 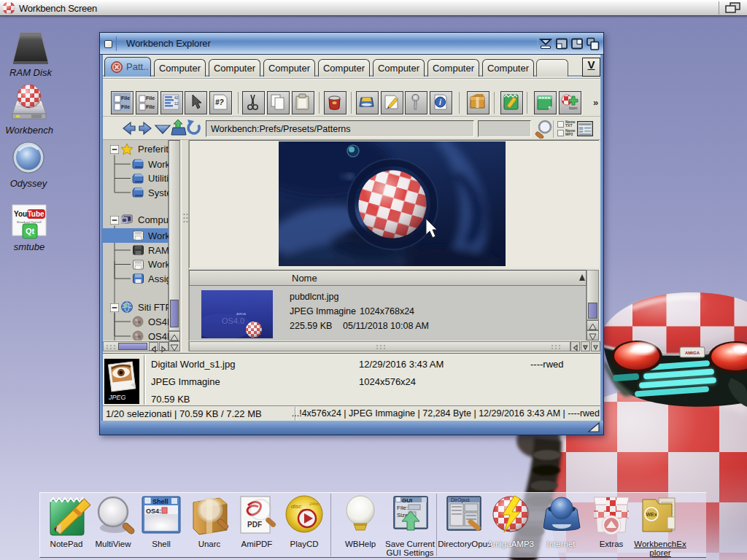 What do you see at coordinates (233, 321) in the screenshot?
I see `svg-text: OS4.0` at bounding box center [233, 321].